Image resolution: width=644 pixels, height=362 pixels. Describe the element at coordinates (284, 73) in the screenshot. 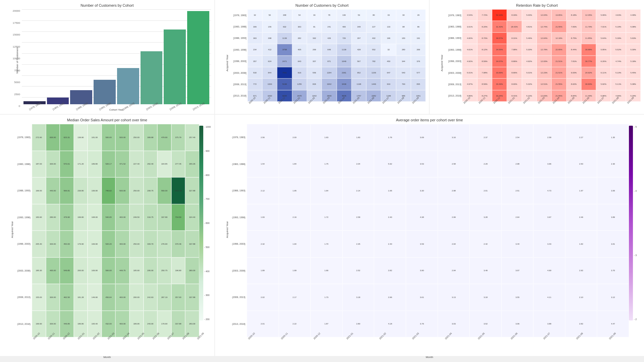

I see `heatmap-cell: 7561` at that location.